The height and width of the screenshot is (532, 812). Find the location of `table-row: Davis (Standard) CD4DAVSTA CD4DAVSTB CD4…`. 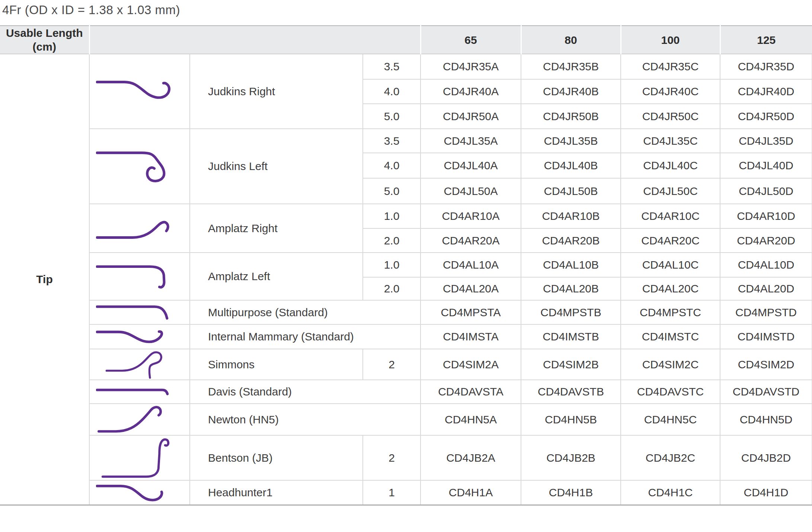

table-row: Davis (Standard) CD4DAVSTA CD4DAVSTB CD4… is located at coordinates (406, 392).